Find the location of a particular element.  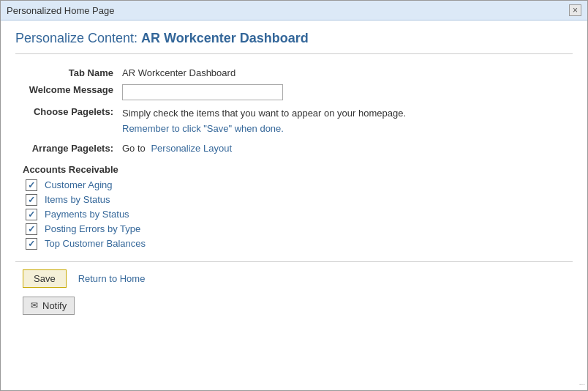

welcome-message-row: Welcome Message is located at coordinates (294, 92).